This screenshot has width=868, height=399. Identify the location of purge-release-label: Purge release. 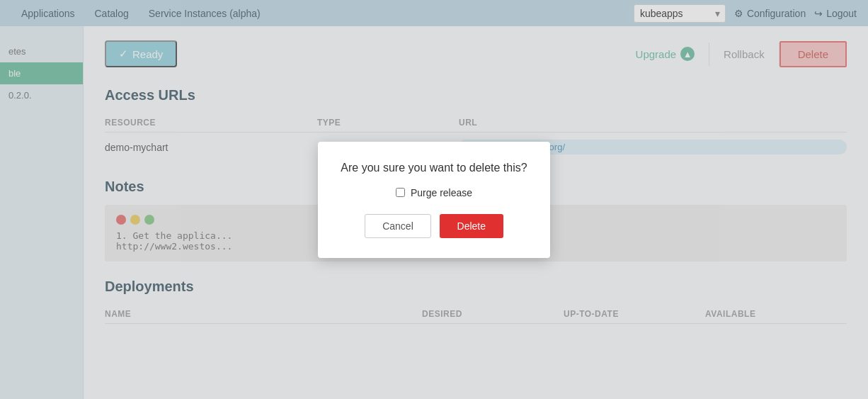
(442, 193).